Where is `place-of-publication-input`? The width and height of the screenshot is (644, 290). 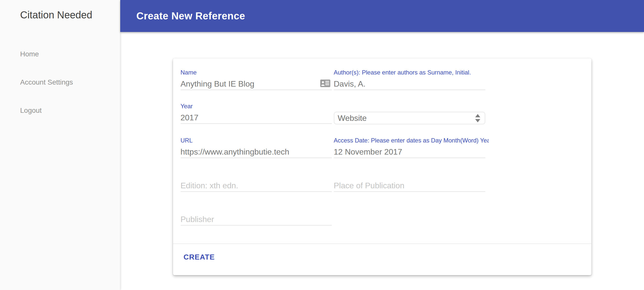 place-of-publication-input is located at coordinates (410, 186).